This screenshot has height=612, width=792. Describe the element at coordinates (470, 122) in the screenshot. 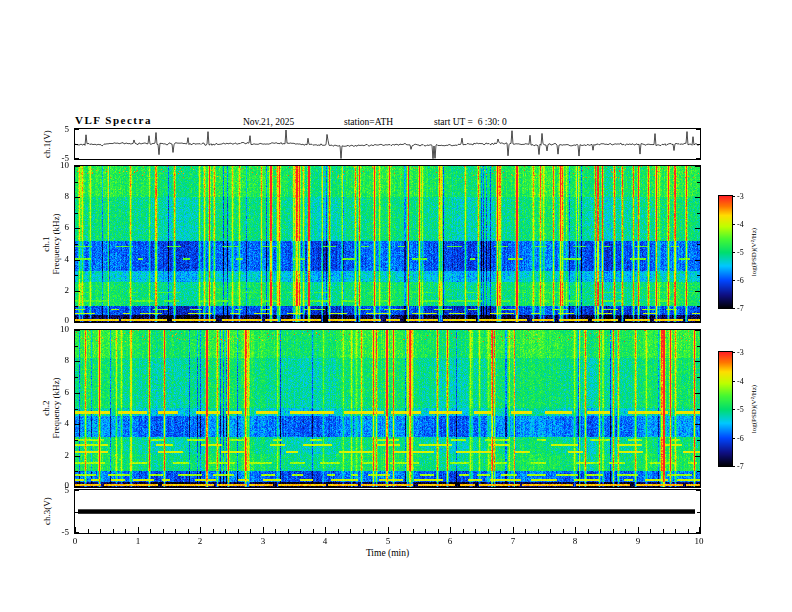

I see `header-start-ut: start UT = 6 :30: 0` at that location.